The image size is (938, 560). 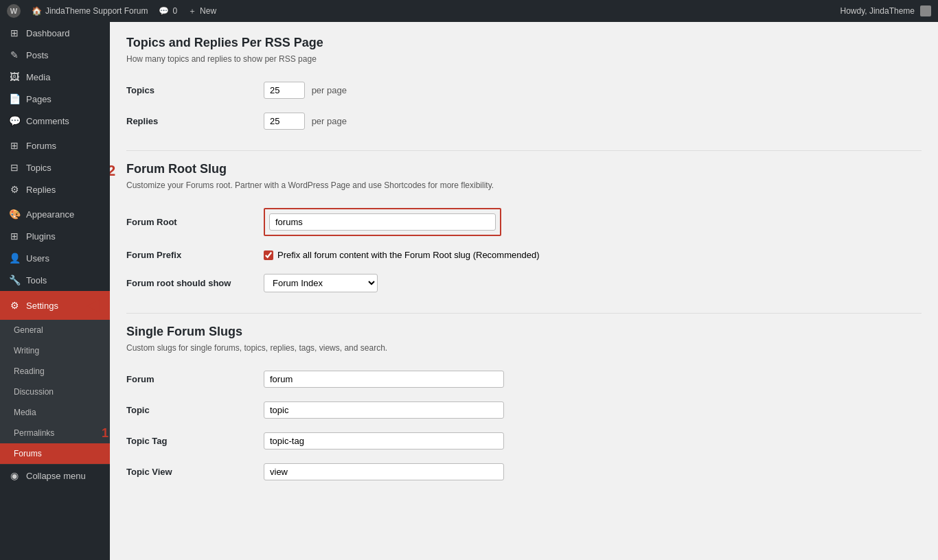 I want to click on sidebar-item-forums-settings: Forums, so click(x=55, y=454).